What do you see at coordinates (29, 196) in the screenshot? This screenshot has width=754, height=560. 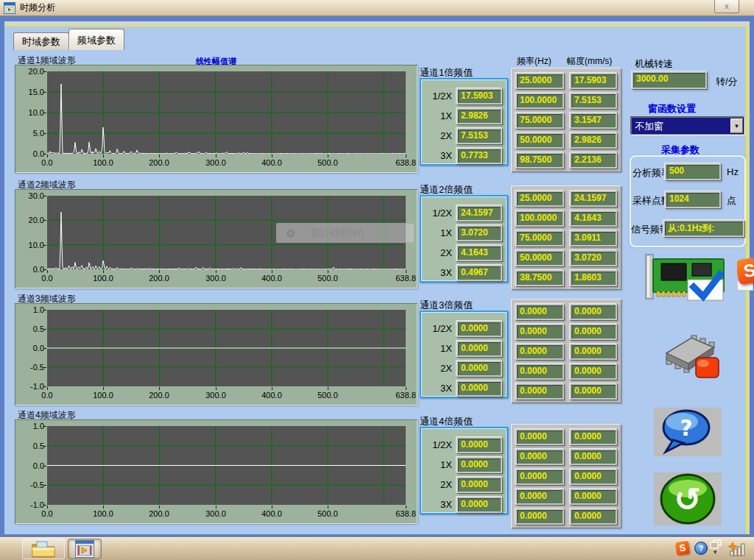 I see `y-axis-tick-label: 30.0` at bounding box center [29, 196].